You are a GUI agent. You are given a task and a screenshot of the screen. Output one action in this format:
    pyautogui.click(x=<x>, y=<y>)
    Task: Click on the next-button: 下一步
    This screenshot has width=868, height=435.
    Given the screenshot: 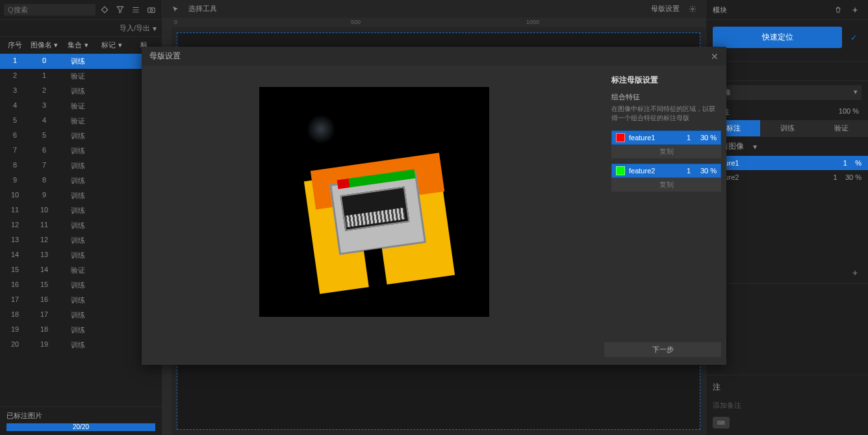 What is the action you would take?
    pyautogui.click(x=663, y=349)
    